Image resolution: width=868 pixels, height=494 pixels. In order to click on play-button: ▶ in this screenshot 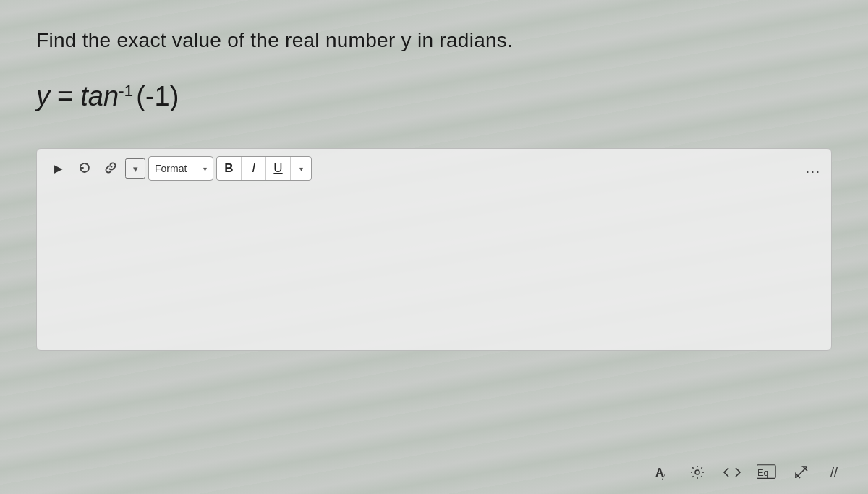, I will do `click(59, 169)`.